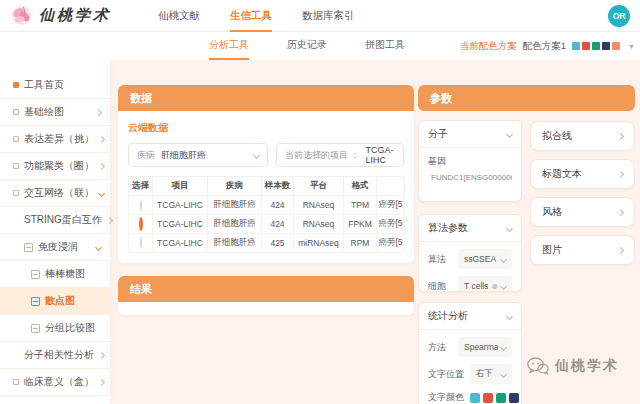 The image size is (640, 404). I want to click on molecule-card-header: 分子, so click(470, 134).